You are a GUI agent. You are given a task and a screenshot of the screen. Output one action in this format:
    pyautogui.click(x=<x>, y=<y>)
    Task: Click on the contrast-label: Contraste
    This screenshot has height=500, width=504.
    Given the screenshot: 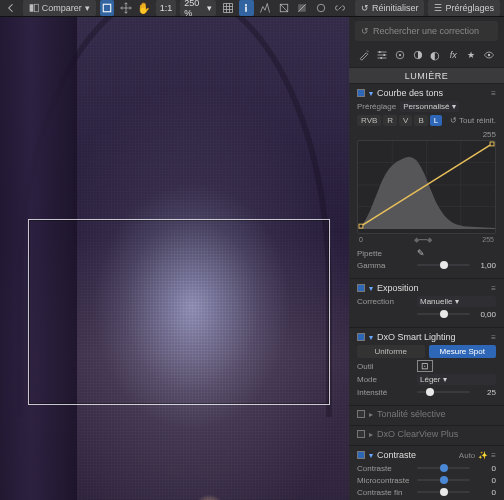 What is the action you would take?
    pyautogui.click(x=385, y=468)
    